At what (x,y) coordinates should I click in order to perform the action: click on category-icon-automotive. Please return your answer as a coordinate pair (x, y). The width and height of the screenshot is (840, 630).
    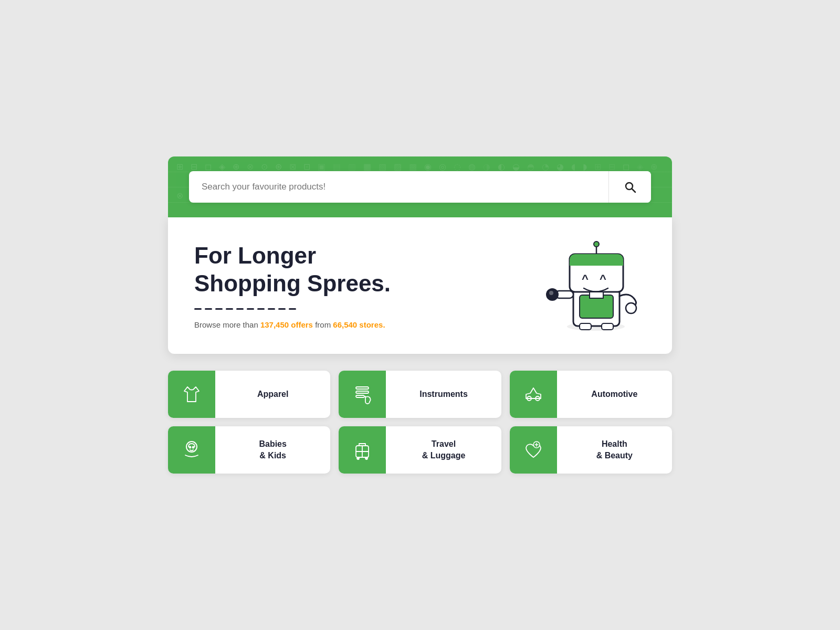
    Looking at the image, I should click on (533, 394).